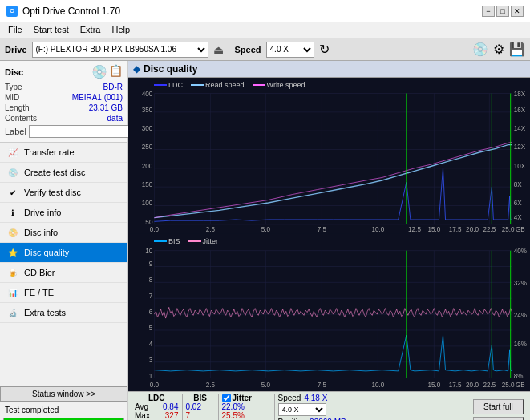 This screenshot has width=530, height=420. What do you see at coordinates (322, 385) in the screenshot?
I see `svg-text: 7.5` at bounding box center [322, 385].